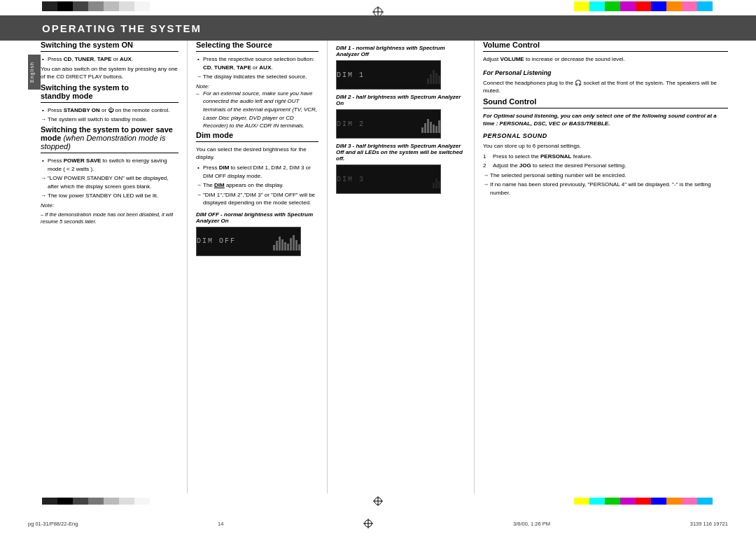 The height and width of the screenshot is (534, 756). Describe the element at coordinates (109, 196) in the screenshot. I see `arrow-power-save-2: The low power STANDBY ON LED will be lit…` at that location.